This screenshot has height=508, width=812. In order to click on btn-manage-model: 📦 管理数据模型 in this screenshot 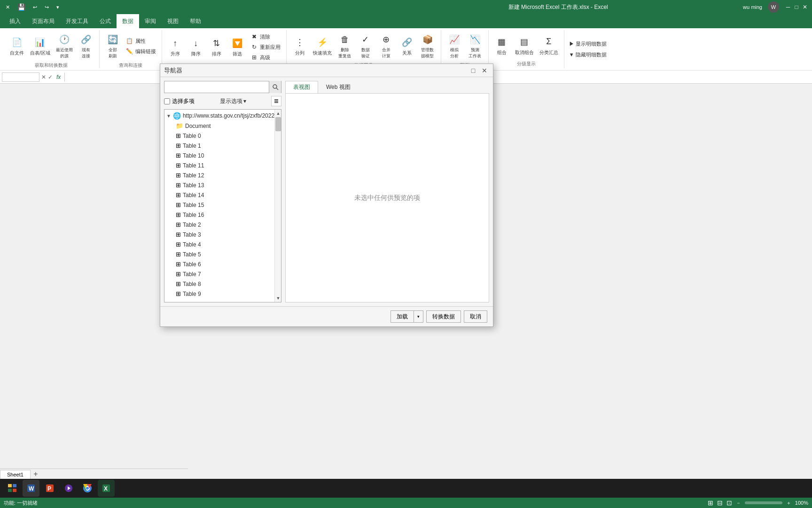, I will do `click(428, 46)`.